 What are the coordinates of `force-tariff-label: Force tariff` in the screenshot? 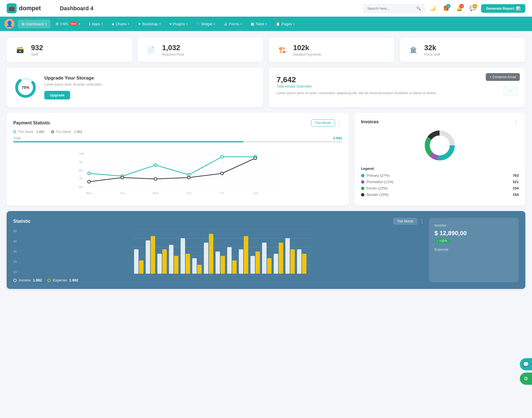 It's located at (432, 55).